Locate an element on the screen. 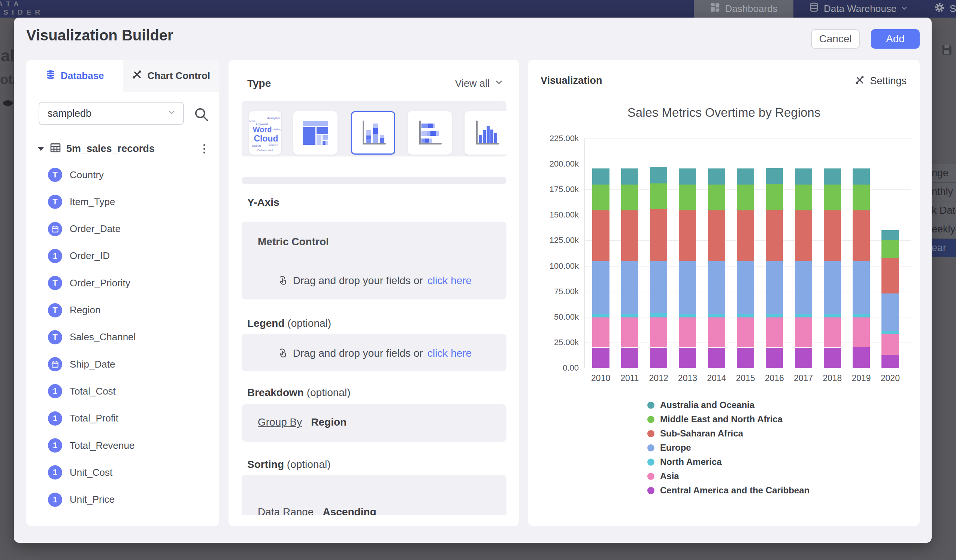  group-by-value: Region is located at coordinates (329, 422).